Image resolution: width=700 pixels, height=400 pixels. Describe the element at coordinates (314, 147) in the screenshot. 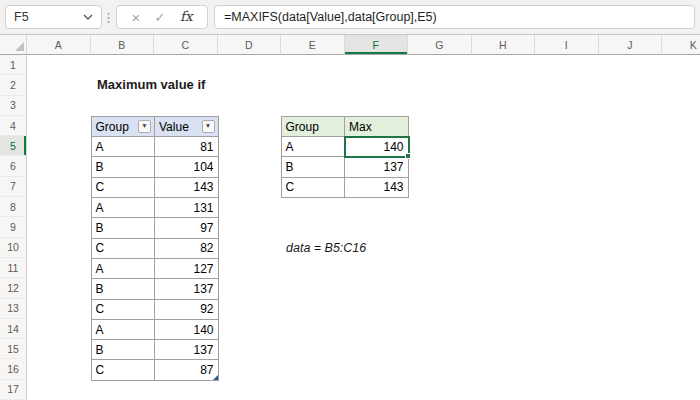

I see `summary-group-cell: A` at that location.